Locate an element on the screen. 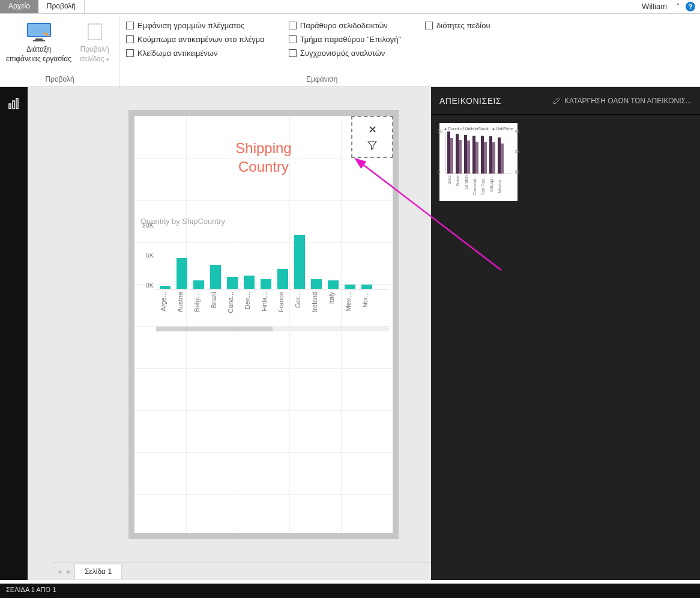 Image resolution: width=700 pixels, height=598 pixels. file-tab: Αρχείο is located at coordinates (19, 7).